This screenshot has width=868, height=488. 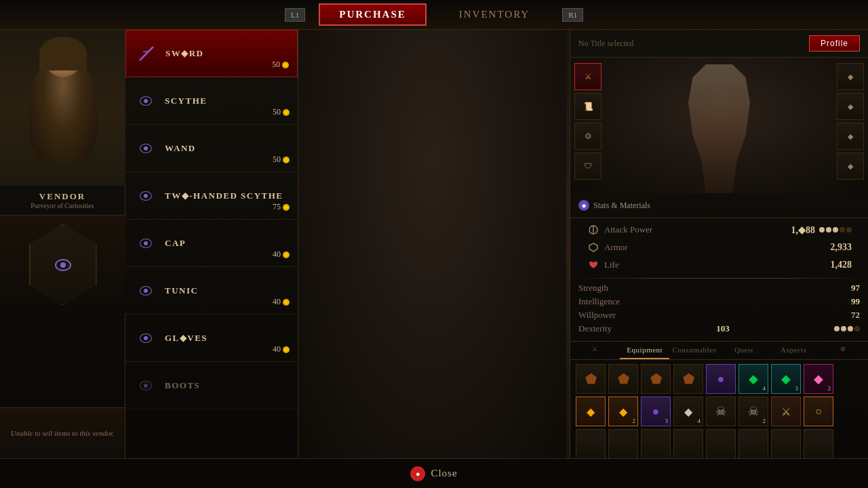 I want to click on dexterity-row: Dexterity 103, so click(x=719, y=329).